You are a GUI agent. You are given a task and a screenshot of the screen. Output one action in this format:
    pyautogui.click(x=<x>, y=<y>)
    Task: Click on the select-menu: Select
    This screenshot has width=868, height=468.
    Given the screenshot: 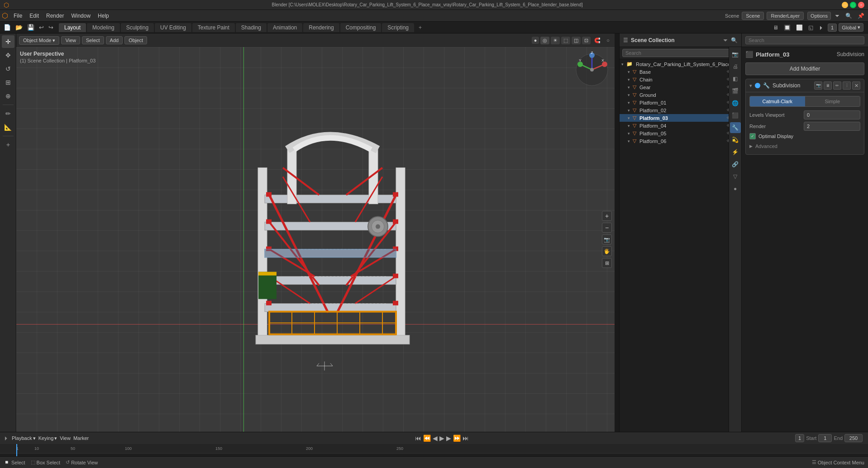 What is the action you would take?
    pyautogui.click(x=93, y=40)
    